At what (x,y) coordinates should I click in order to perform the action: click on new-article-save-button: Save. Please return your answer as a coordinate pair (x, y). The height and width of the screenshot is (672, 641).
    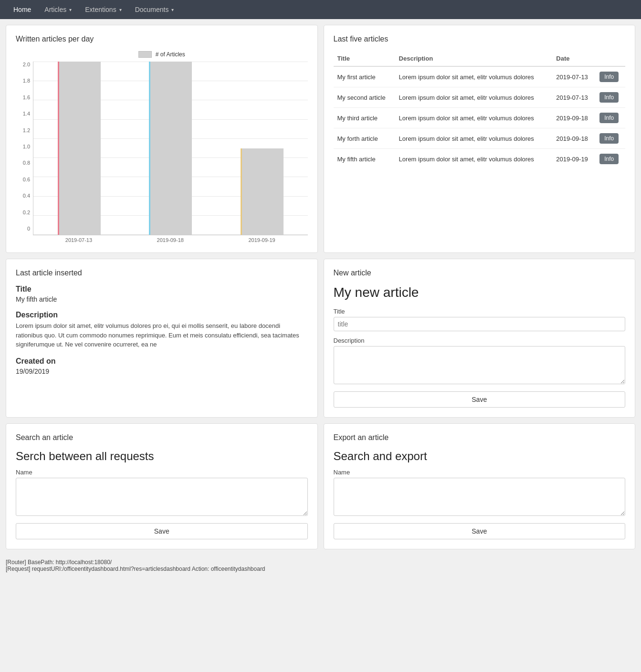
    Looking at the image, I should click on (480, 399).